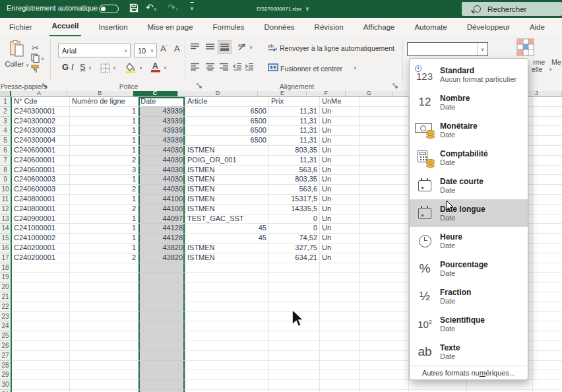  Describe the element at coordinates (104, 228) in the screenshot. I see `cell-B14: 1` at that location.